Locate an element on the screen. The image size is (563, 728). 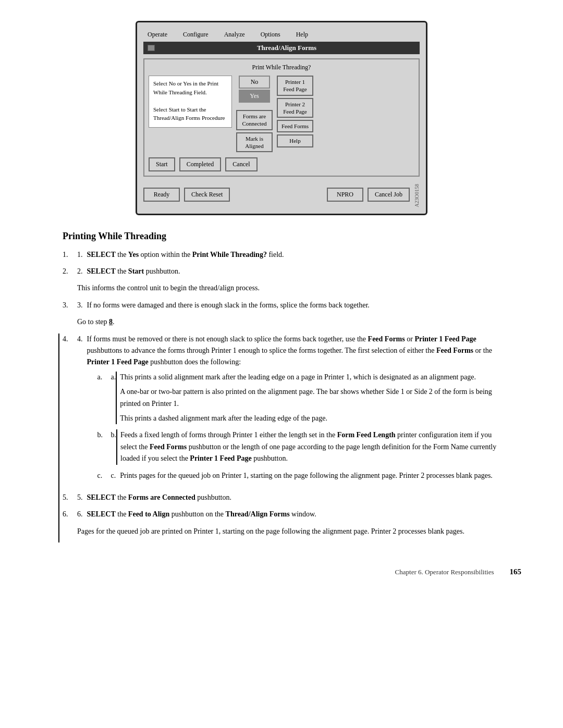
step-4a-content: This prints a solid alignment mark after… is located at coordinates (310, 398).